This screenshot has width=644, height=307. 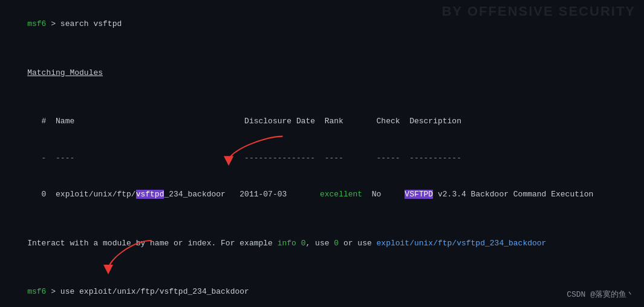 I want to click on col-desc: Description, so click(x=435, y=121).